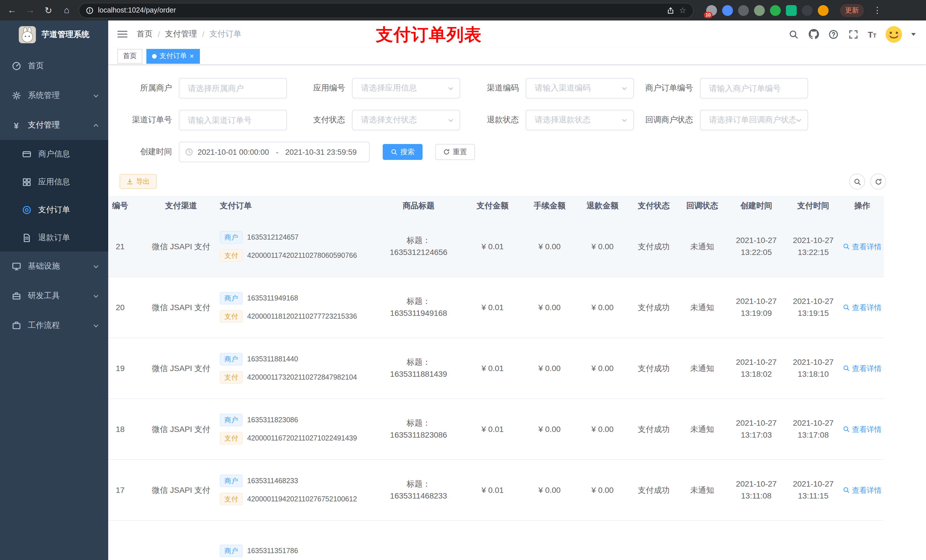 Image resolution: width=926 pixels, height=560 pixels. Describe the element at coordinates (90, 10) in the screenshot. I see `site-info-icon` at that location.